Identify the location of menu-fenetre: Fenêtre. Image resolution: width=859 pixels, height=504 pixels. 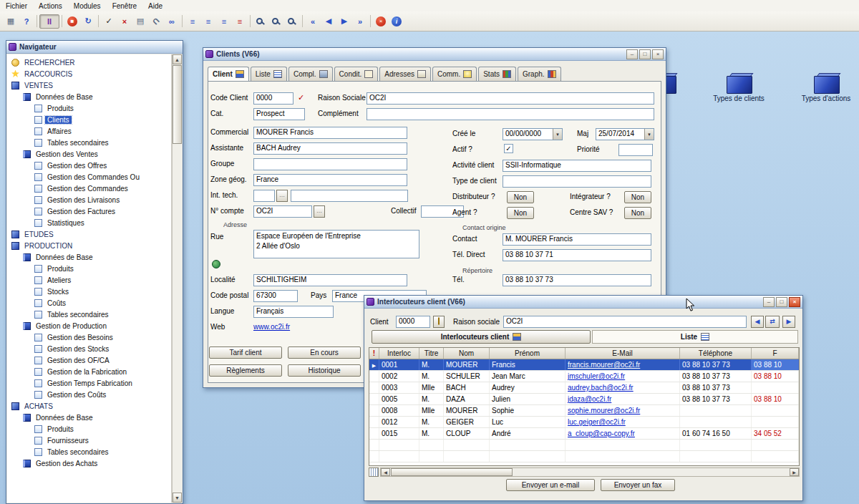
(125, 6).